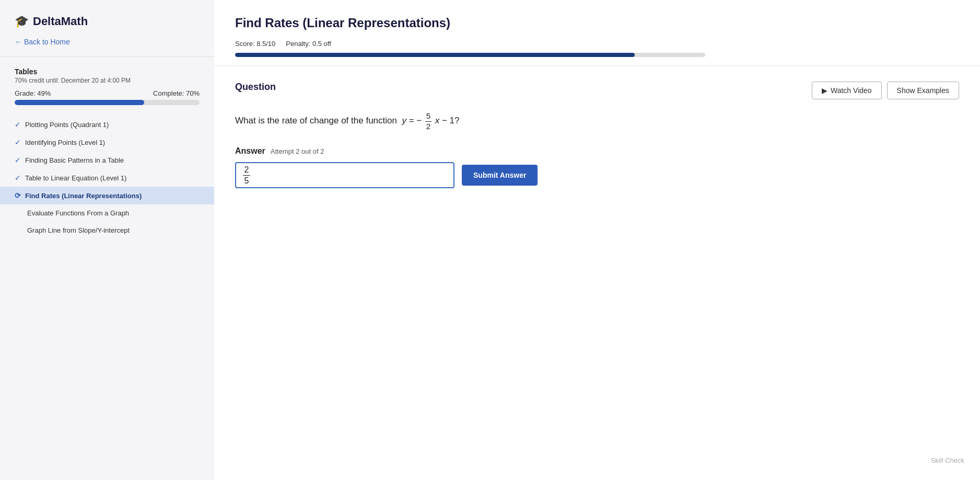 Image resolution: width=980 pixels, height=480 pixels. Describe the element at coordinates (597, 121) in the screenshot. I see `question-text: What is the rate of change of the functi…` at that location.